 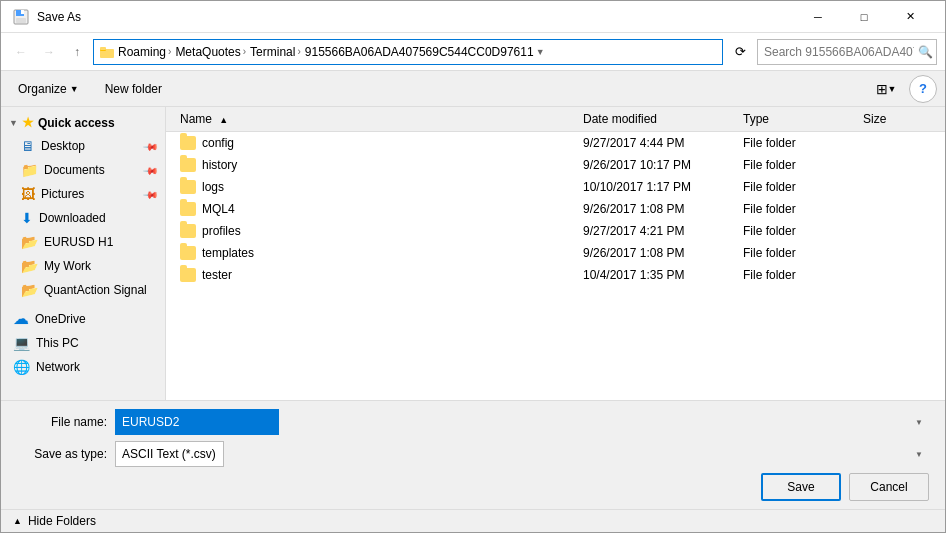 I want to click on desktop-icon: 🖥, so click(x=28, y=146).